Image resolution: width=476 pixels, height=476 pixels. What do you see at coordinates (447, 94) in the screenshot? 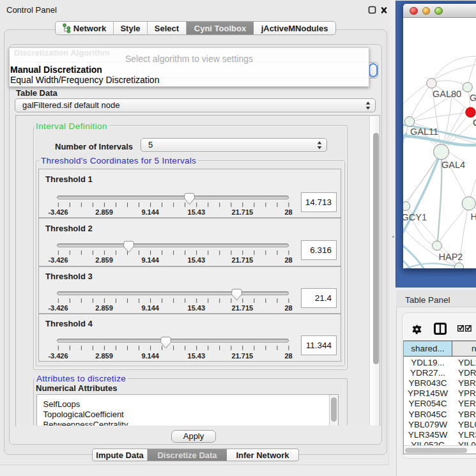
I see `svg-text: GAL80` at bounding box center [447, 94].